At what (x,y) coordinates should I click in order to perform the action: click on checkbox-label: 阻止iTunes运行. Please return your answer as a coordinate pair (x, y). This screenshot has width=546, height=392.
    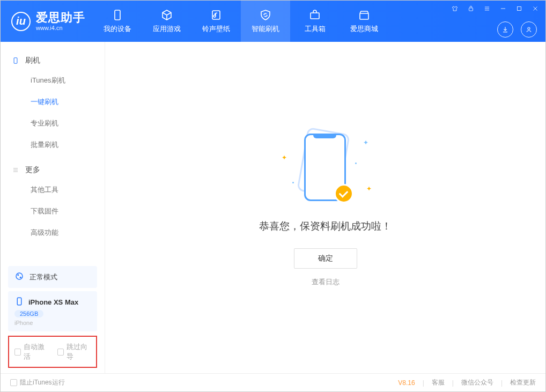
    Looking at the image, I should click on (42, 383).